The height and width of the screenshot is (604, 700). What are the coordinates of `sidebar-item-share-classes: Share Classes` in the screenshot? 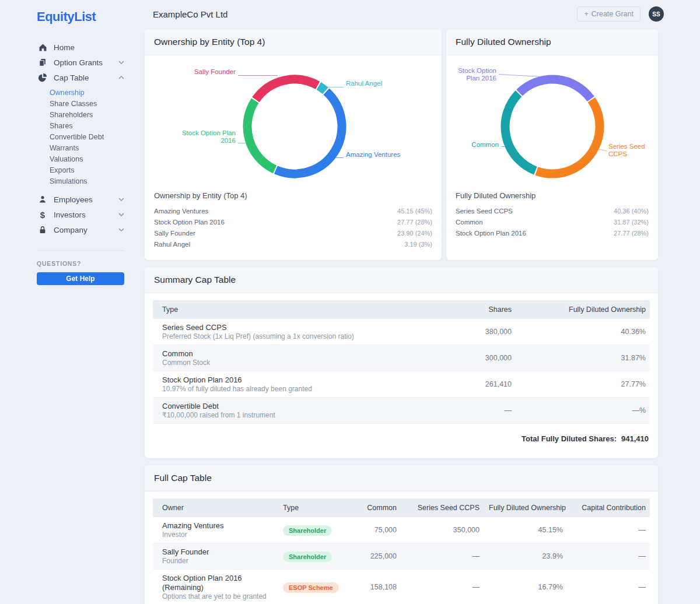 It's located at (87, 104).